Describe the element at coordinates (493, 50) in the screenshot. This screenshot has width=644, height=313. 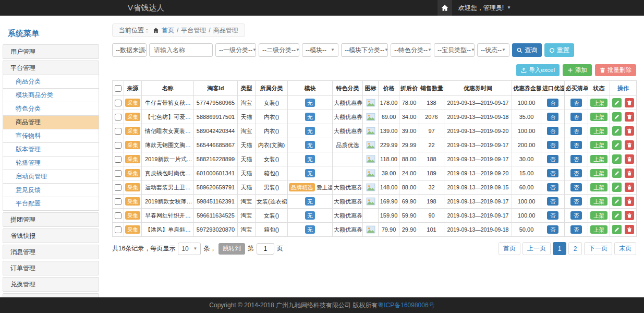
I see `status-select: --状态-- ▼` at that location.